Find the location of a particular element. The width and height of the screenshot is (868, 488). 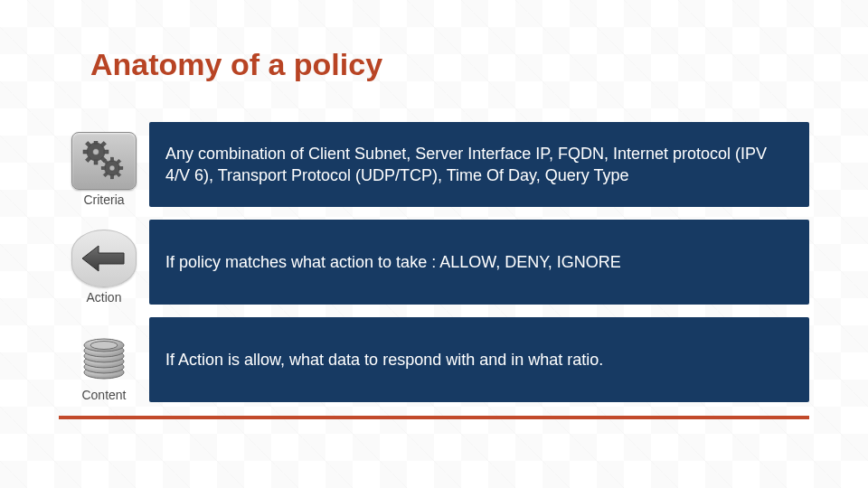

slide-title: Anatomy of a policy is located at coordinates (237, 65).